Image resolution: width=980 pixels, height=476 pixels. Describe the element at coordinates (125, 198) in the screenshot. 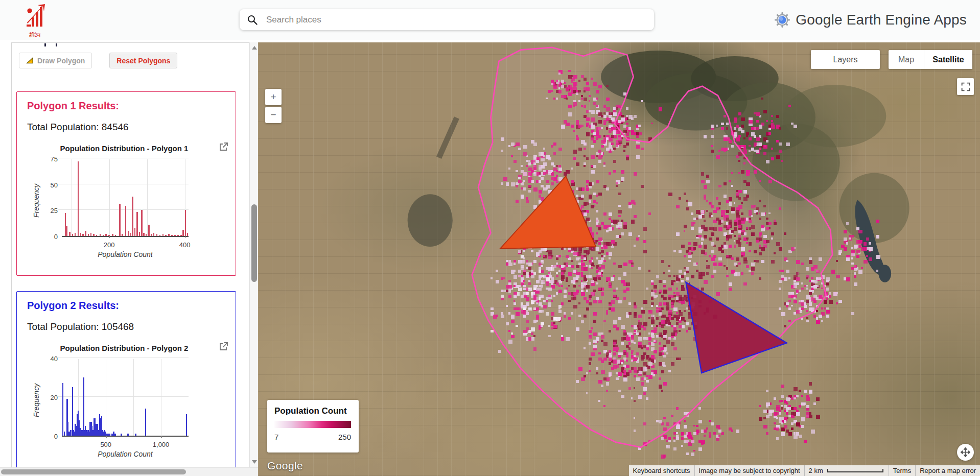

I see `chart-1-plot` at that location.